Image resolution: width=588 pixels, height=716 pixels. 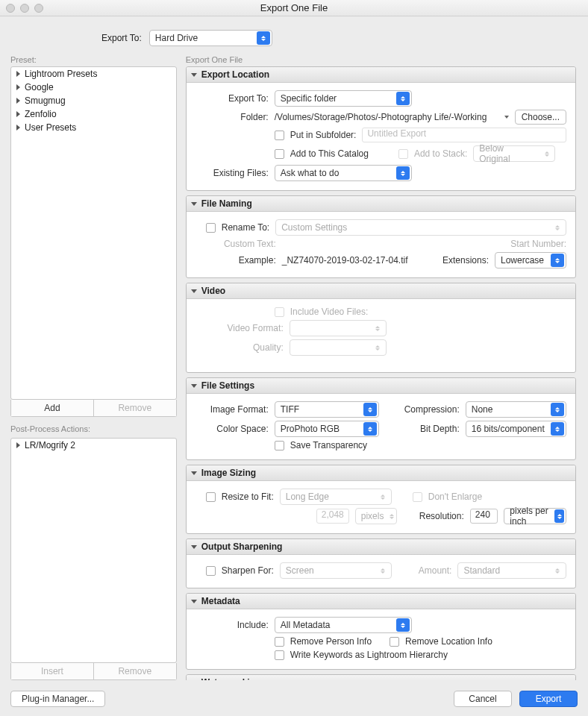 I want to click on extensions-select: Lowercase, so click(x=531, y=260).